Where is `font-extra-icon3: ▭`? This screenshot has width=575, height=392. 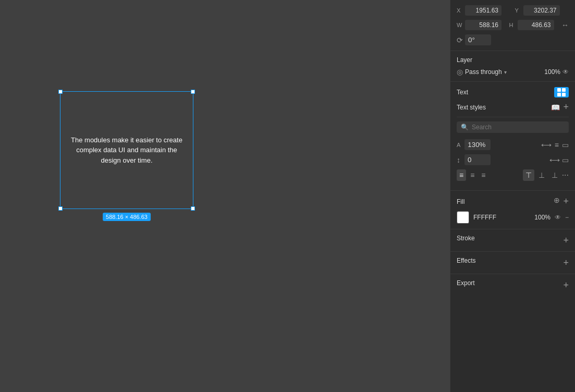
font-extra-icon3: ▭ is located at coordinates (565, 145).